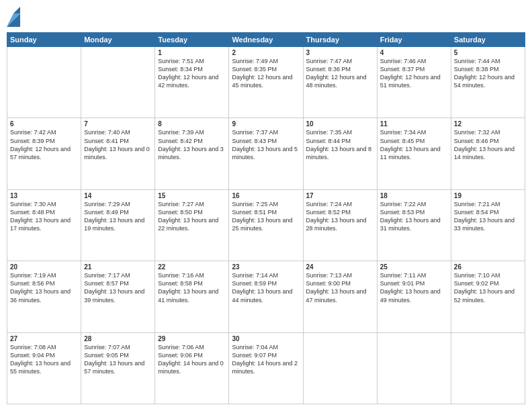 This screenshot has height=411, width=532. I want to click on day-info: Sunrise: 7:25 AM Sunset: 8:51 PM Dayligh…, so click(266, 216).